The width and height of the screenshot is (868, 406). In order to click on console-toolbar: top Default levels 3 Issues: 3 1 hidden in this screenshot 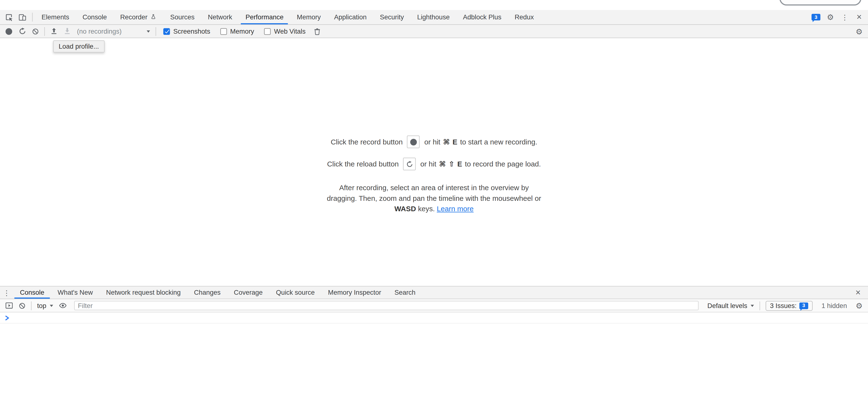, I will do `click(434, 306)`.